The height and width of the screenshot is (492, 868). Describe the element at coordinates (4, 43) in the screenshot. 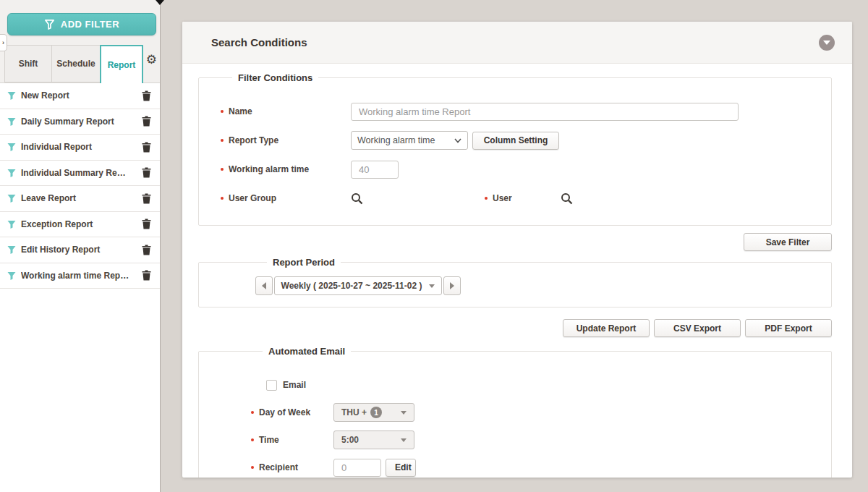

I see `sidebar-collapse-handle: ›` at that location.